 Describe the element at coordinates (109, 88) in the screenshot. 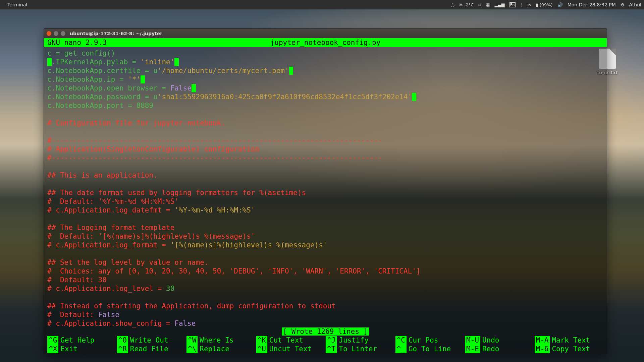

I see `code-line: c.NotebookApp.open_browser =` at that location.